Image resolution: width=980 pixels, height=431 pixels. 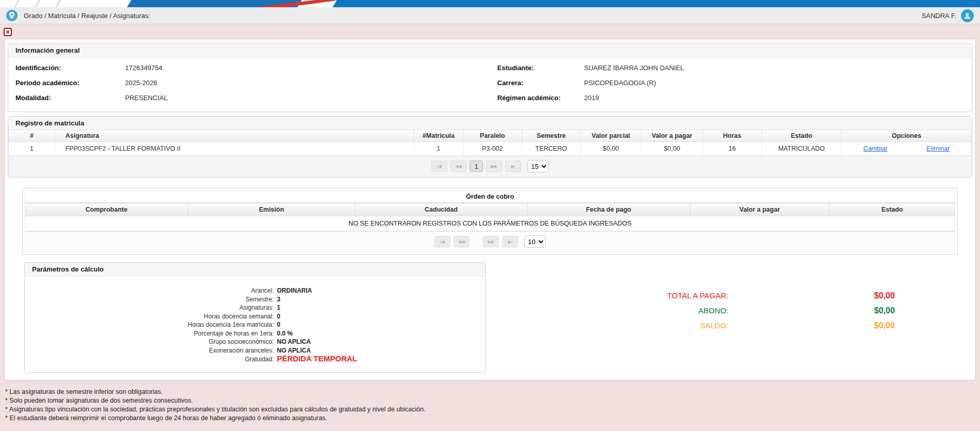 I want to click on param-grupo-socioeconomico: Grupo socioeconómico: NO APLICA, so click(x=255, y=342).